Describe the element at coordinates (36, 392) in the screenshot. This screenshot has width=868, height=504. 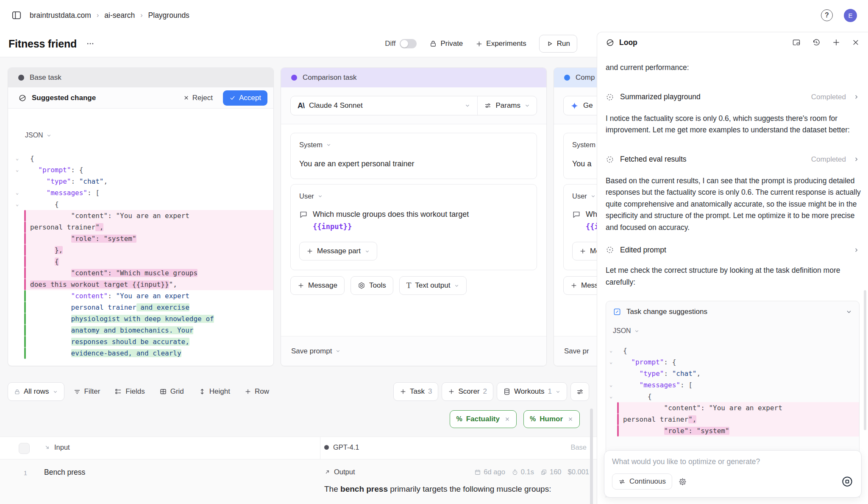
I see `all-rows-filter-button: All rows` at that location.